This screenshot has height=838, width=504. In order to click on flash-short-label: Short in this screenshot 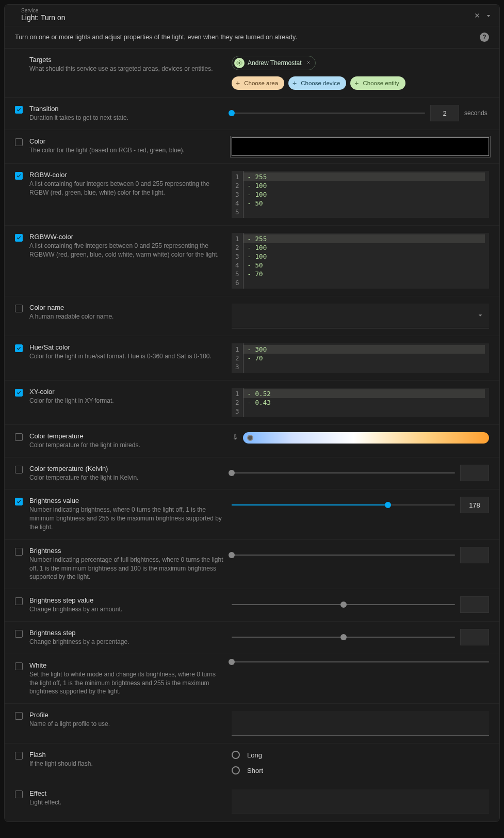, I will do `click(255, 770)`.